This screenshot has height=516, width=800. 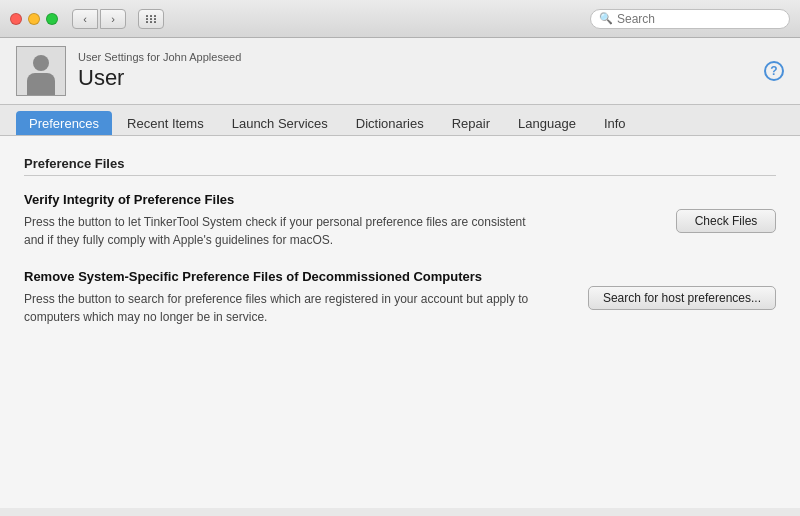 I want to click on close-button, so click(x=16, y=19).